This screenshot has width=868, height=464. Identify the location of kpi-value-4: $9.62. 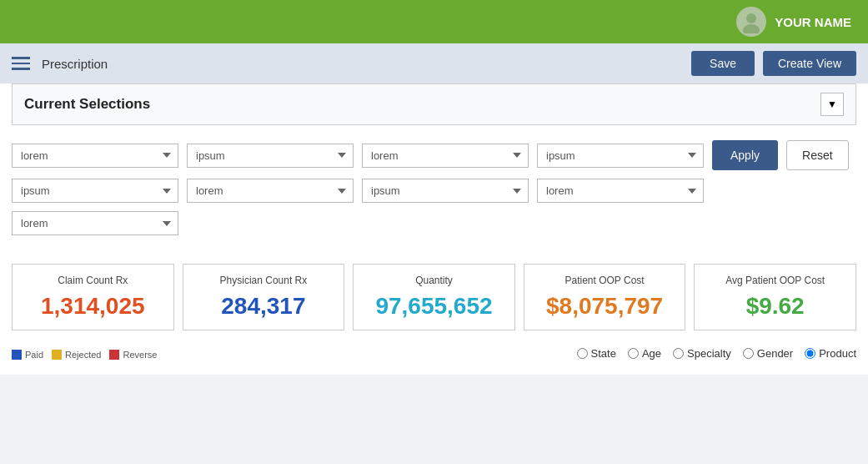
(775, 306).